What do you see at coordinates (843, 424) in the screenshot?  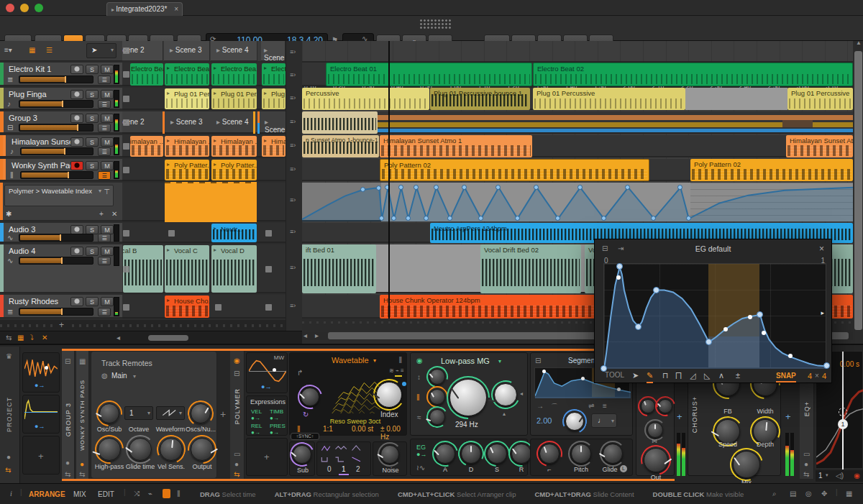 I see `eq-band-number: 1` at bounding box center [843, 424].